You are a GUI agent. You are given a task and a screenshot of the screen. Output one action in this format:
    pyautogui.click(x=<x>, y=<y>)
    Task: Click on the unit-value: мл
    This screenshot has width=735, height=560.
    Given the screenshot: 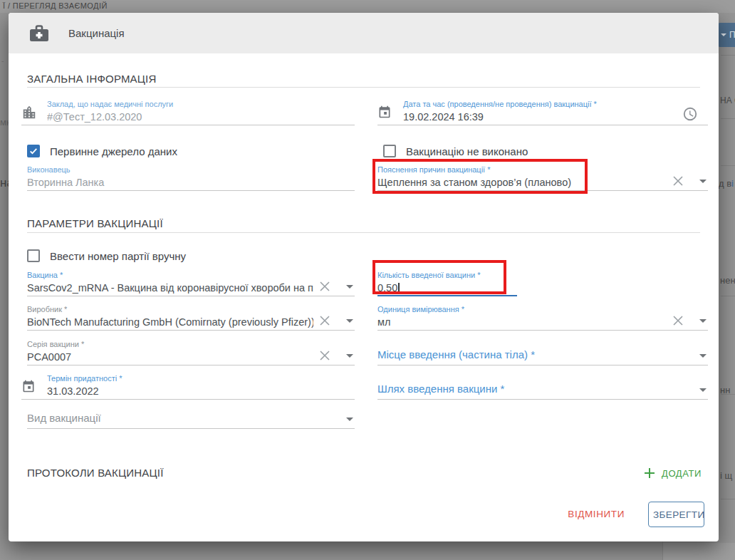 What is the action you would take?
    pyautogui.click(x=521, y=322)
    